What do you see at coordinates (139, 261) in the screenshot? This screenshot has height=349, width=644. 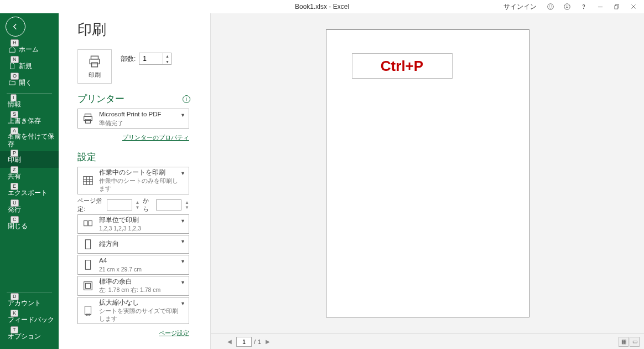 I see `setting-line1: A4` at bounding box center [139, 261].